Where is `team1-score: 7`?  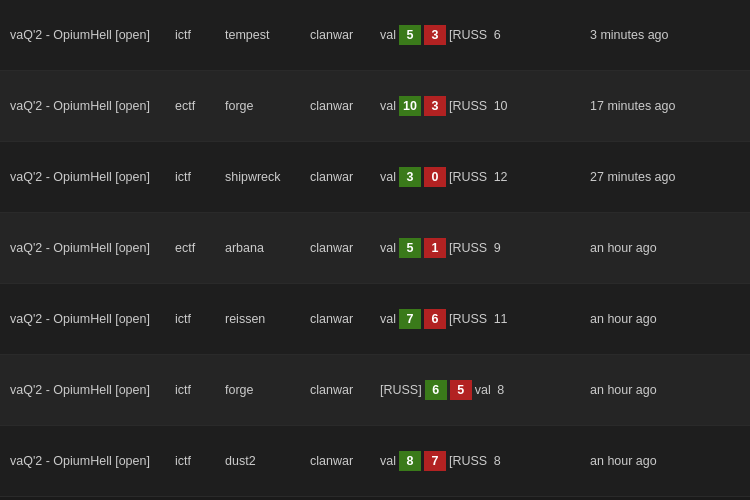
team1-score: 7 is located at coordinates (410, 319).